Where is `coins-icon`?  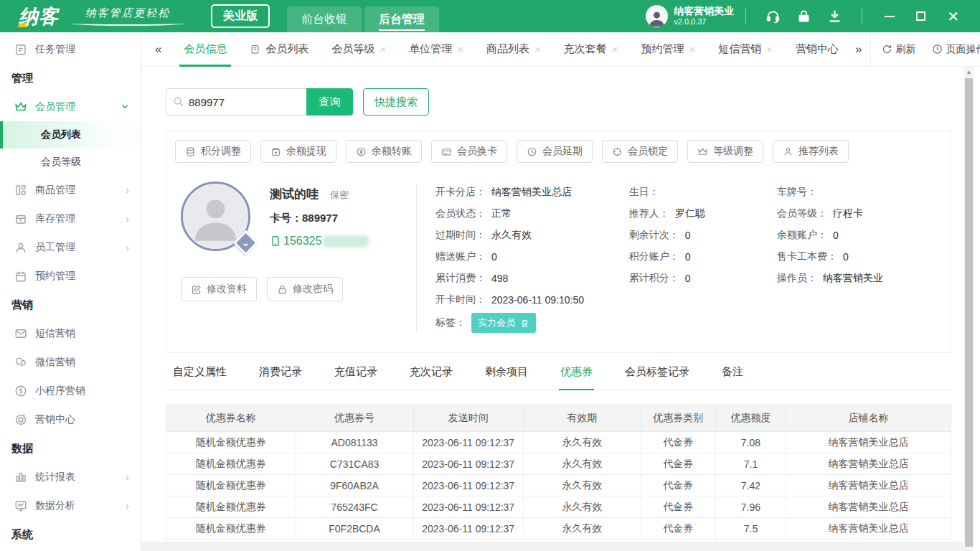
coins-icon is located at coordinates (191, 152).